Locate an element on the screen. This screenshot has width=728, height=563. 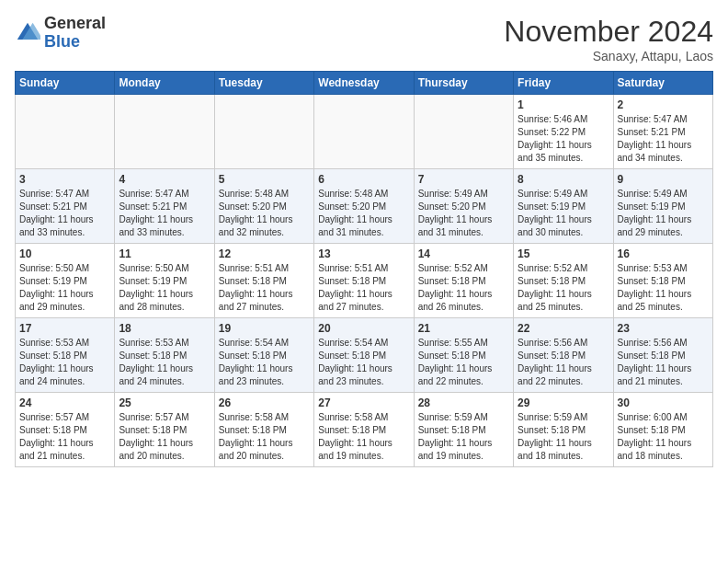
logo: General Blue is located at coordinates (61, 33).